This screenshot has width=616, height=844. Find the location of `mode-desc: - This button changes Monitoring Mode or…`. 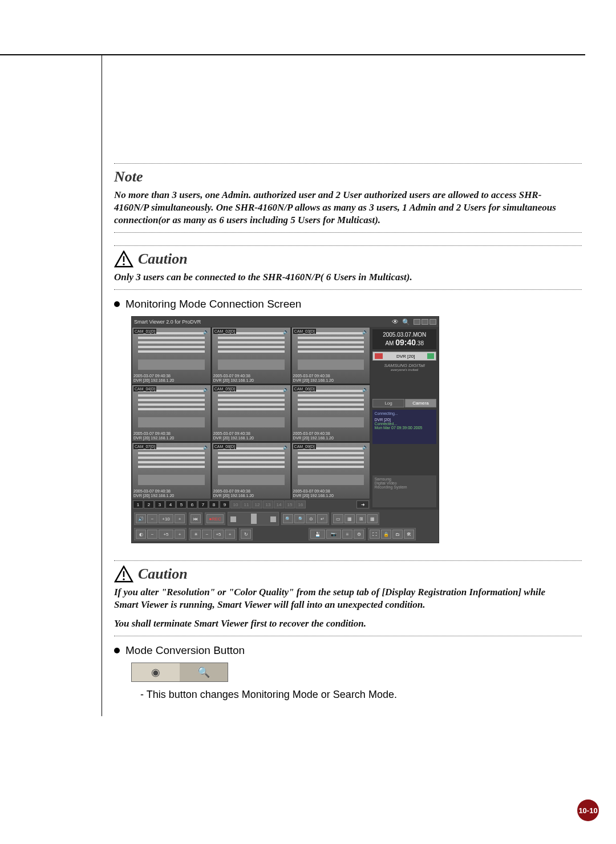

mode-desc: - This button changes Monitoring Mode or… is located at coordinates (363, 695).